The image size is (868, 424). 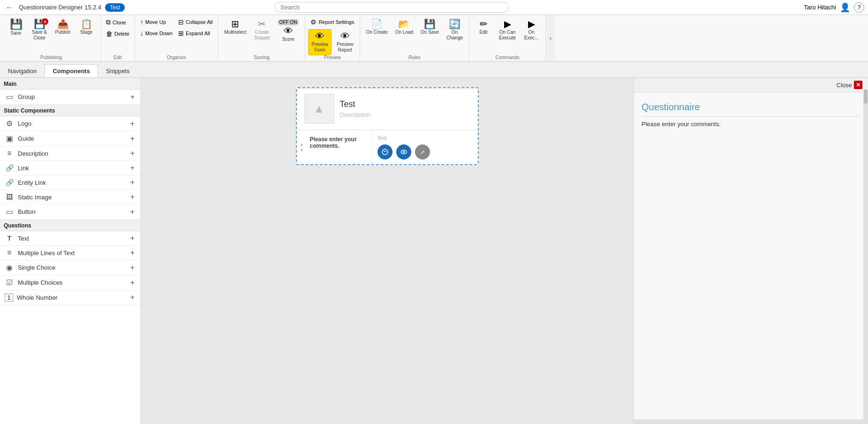 What do you see at coordinates (262, 30) in the screenshot?
I see `create-snippet-button: ✂ CreateSnippet` at bounding box center [262, 30].